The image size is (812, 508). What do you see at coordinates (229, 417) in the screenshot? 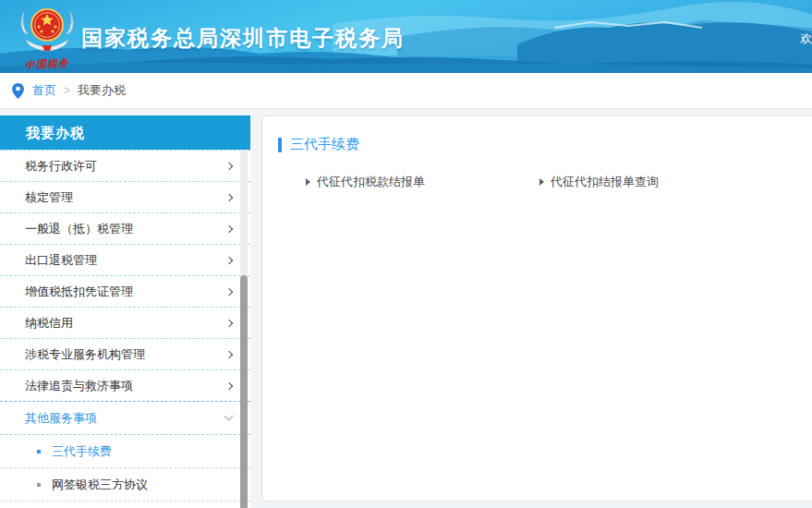
I see `chevron-down-icon` at bounding box center [229, 417].